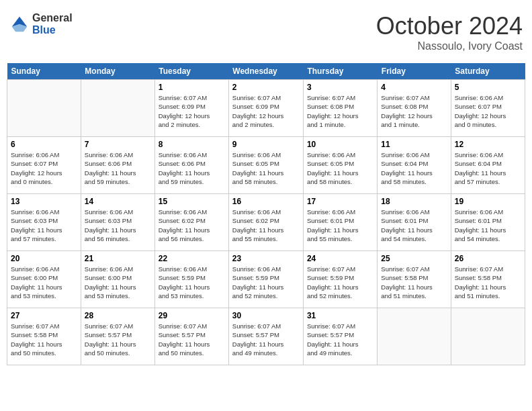 The height and width of the screenshot is (411, 532). I want to click on day-header-monday: Monday, so click(118, 71).